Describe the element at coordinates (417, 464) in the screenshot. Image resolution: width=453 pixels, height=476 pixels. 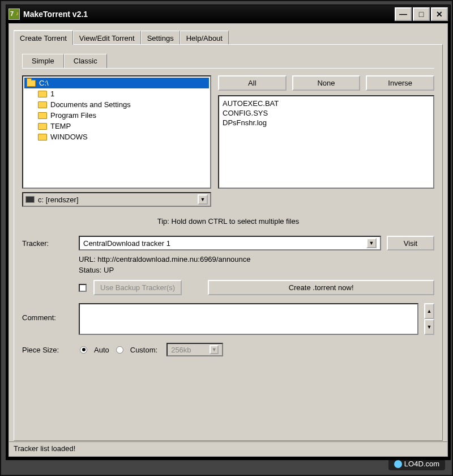
I see `watermark: LO4D.com` at that location.